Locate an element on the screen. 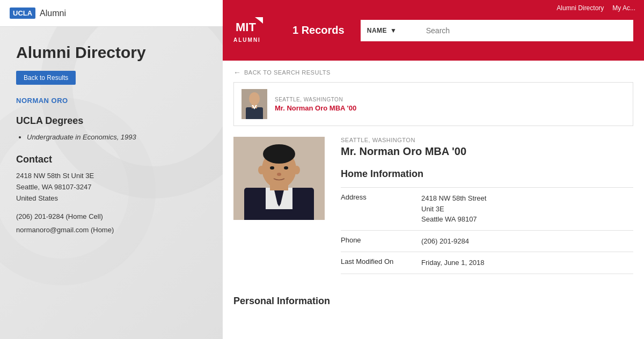 The image size is (644, 339). last-modified-label: Last Modified On is located at coordinates (381, 263).